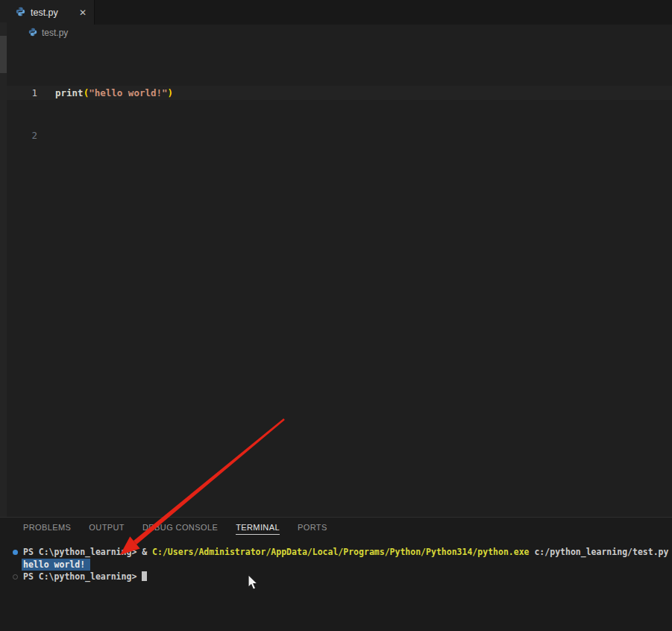 This screenshot has width=672, height=631. I want to click on terminal-text-command: C:/Users/Administrator/AppData/Local/Pro…, so click(340, 552).